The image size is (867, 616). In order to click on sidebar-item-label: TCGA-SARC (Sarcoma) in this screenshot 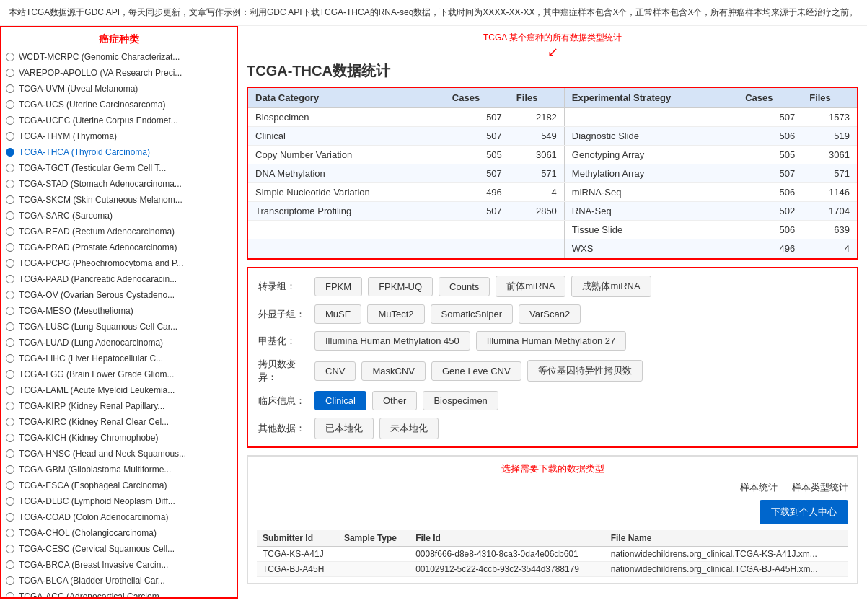, I will do `click(66, 216)`.